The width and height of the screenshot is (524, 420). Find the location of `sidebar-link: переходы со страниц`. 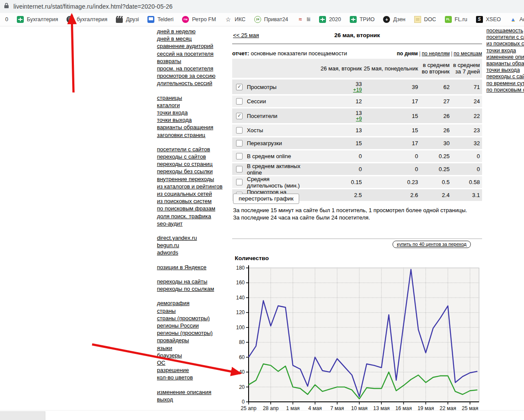

sidebar-link: переходы со страниц is located at coordinates (193, 164).